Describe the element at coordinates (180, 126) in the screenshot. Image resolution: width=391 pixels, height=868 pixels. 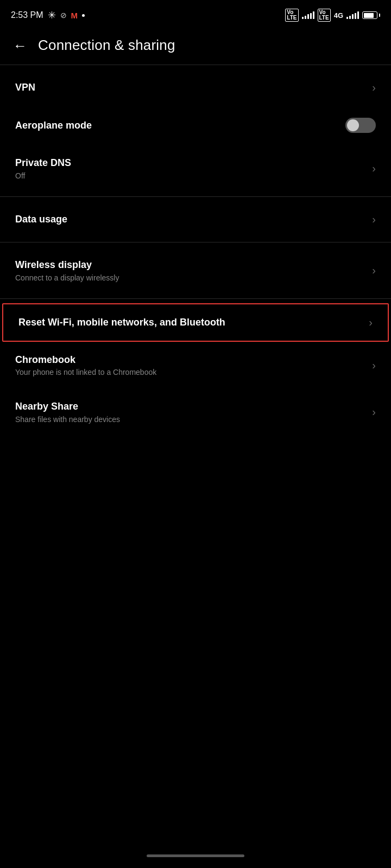
I see `aeroplane-title: Aeroplane mode` at that location.